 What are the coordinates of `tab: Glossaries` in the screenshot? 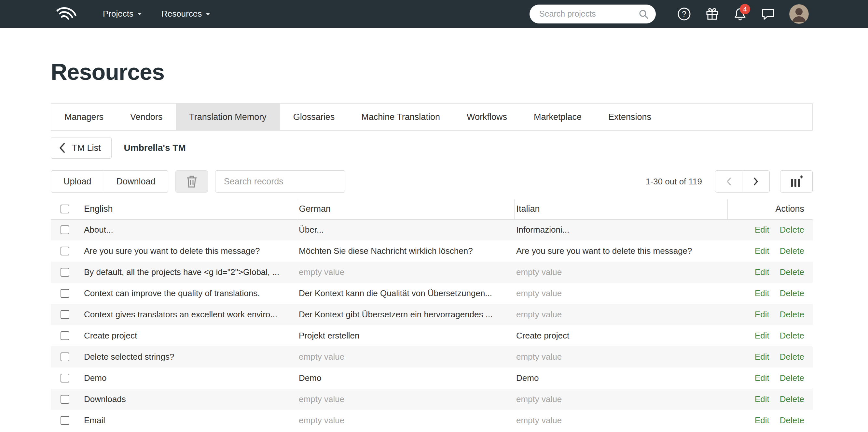 It's located at (314, 117).